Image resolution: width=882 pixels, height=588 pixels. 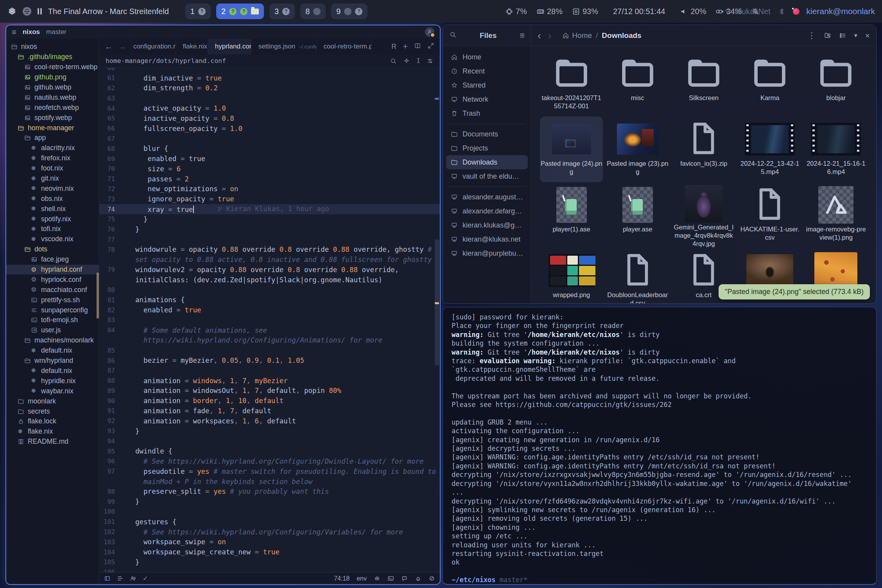 I want to click on project-panel: nixos.github/imagescool-retro-term.webpg…, so click(x=53, y=311).